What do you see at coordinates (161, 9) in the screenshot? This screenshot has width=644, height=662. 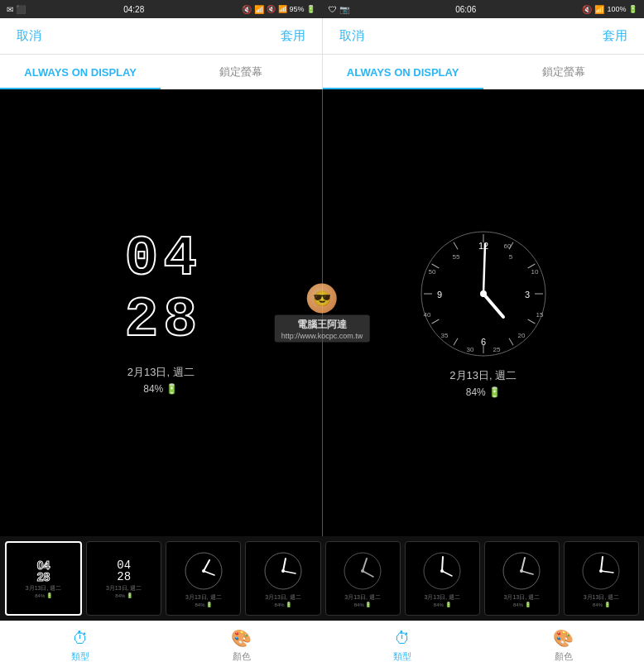 I see `status-bar-left: ✉ ⬛ 04:28 🔇 📶 🔇 📶 95% 🔋` at bounding box center [161, 9].